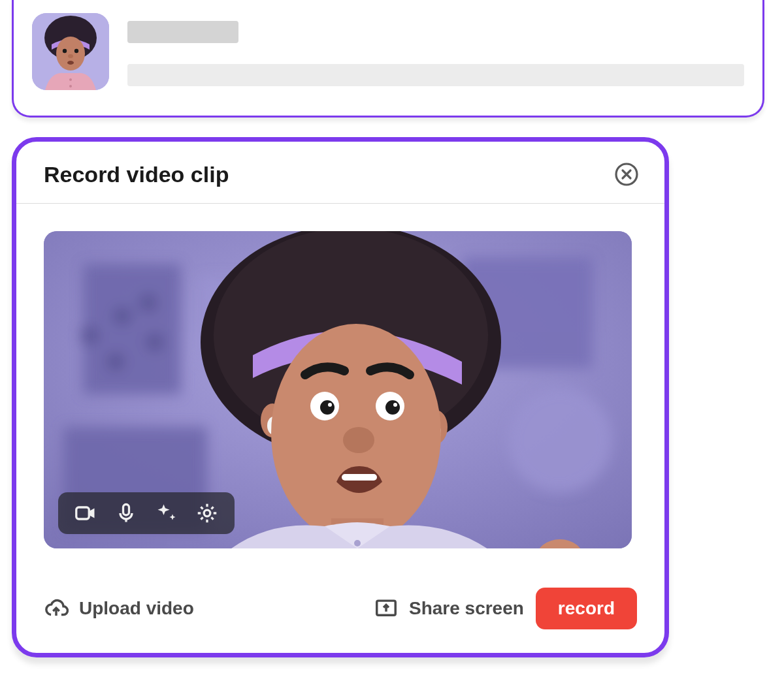 The width and height of the screenshot is (784, 679). What do you see at coordinates (627, 174) in the screenshot?
I see `close-icon` at bounding box center [627, 174].